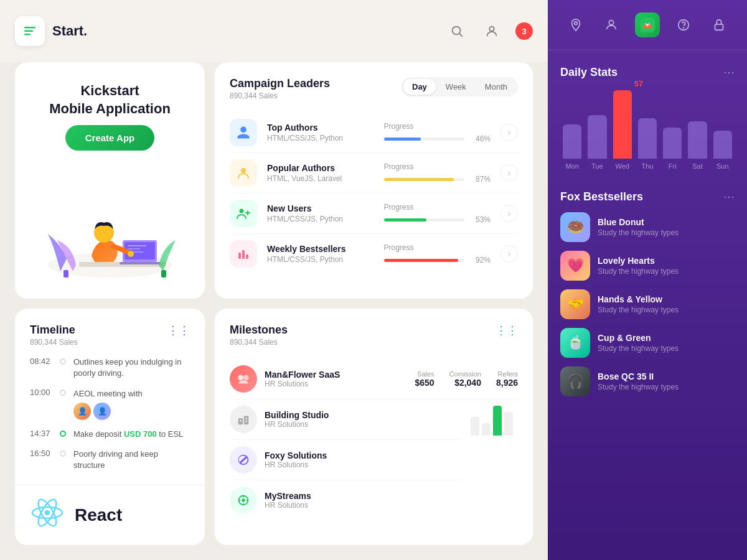 Image resolution: width=747 pixels, height=560 pixels. I want to click on foxy-info: Foxy Solutions HR Solutions, so click(362, 460).